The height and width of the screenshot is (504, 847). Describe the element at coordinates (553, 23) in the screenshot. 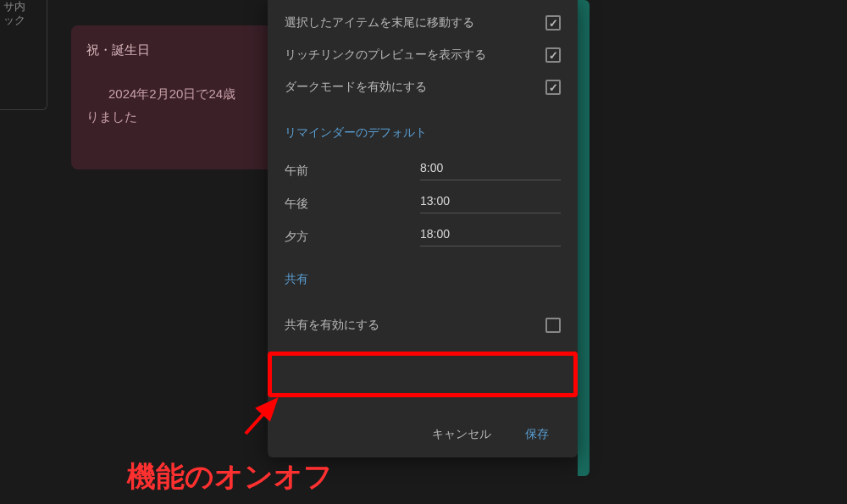

I see `checkbox-move-to-end` at that location.